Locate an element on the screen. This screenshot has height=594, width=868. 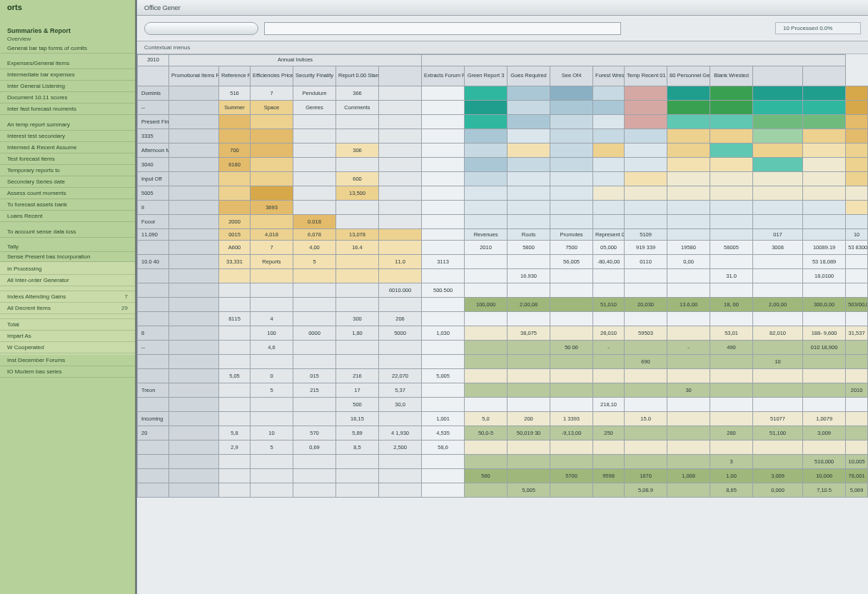
col-header: See Of4 is located at coordinates (572, 76).